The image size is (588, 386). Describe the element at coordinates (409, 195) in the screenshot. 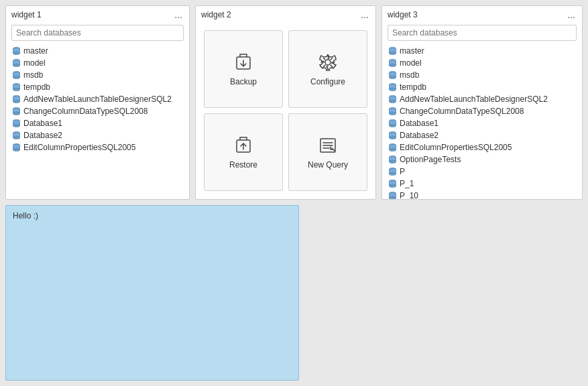

I see `db-name: P_10` at that location.